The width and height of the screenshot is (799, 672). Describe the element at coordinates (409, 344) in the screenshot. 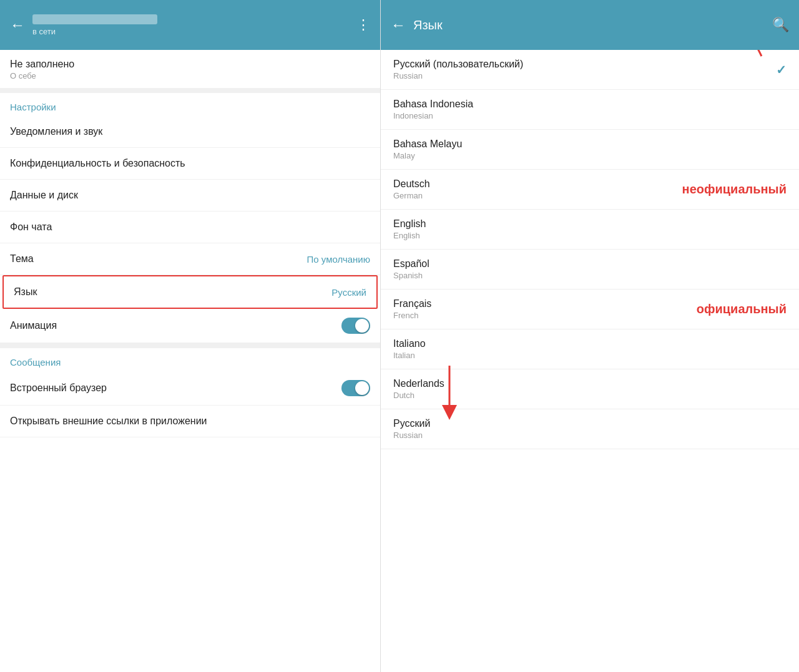

I see `lang-name: Italiano` at that location.